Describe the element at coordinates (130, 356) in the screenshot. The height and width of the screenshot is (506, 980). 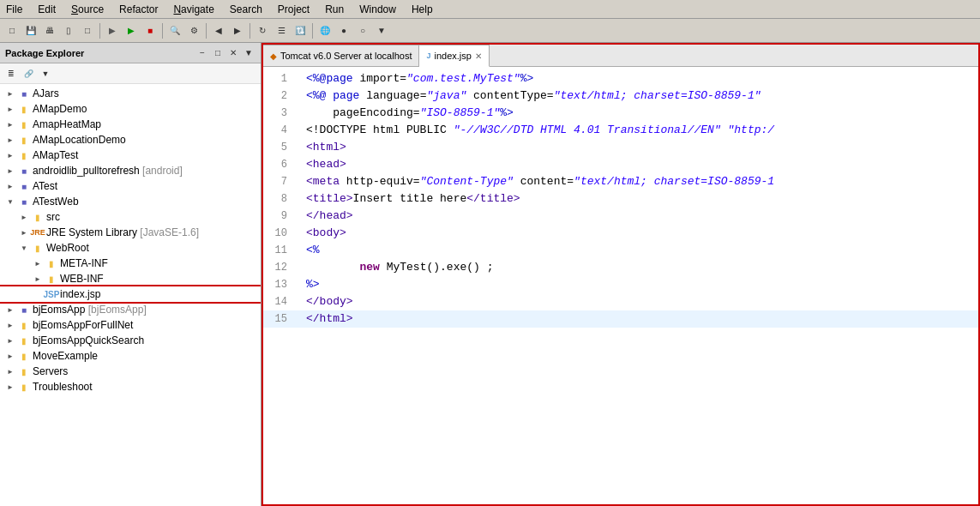
I see `tree-item-moveexample: ► ▮ MoveExample` at that location.